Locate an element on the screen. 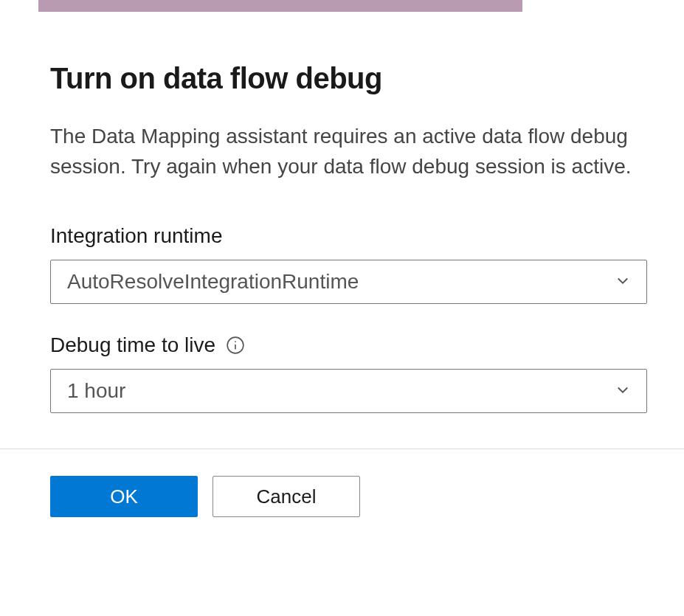  loading-bar is located at coordinates (280, 6).